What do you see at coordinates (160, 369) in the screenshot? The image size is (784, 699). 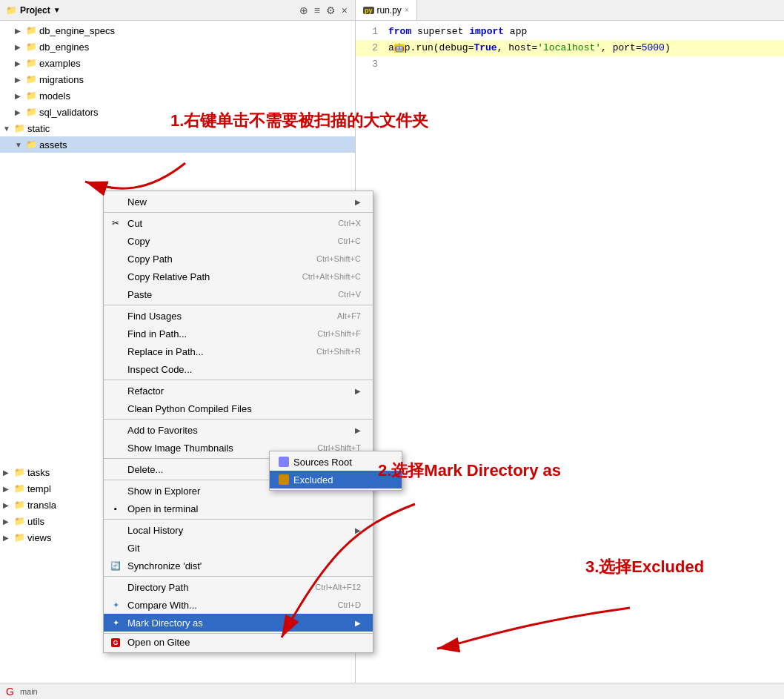 I see `menu-item-label: Inspect Code...` at bounding box center [160, 369].